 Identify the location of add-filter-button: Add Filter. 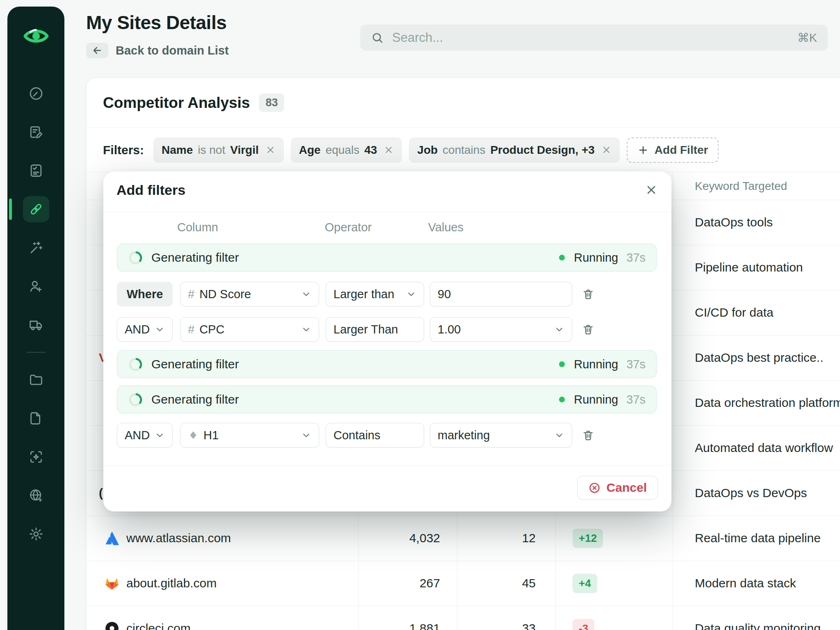
(673, 150).